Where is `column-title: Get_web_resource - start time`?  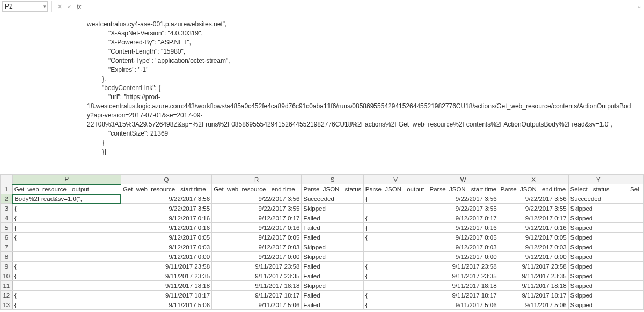 column-title: Get_web_resource - start time is located at coordinates (166, 189).